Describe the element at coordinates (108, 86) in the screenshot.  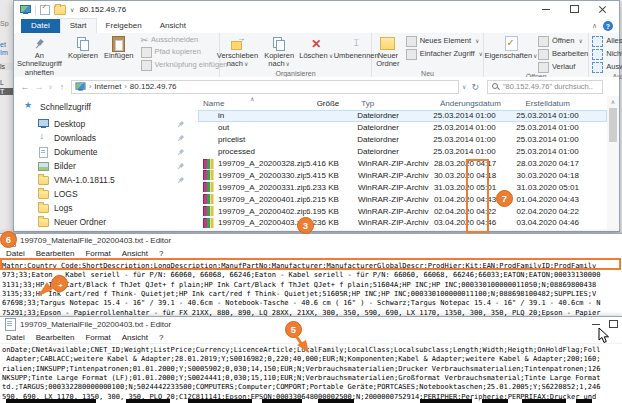
I see `breadcrumb-internet: Internet` at that location.